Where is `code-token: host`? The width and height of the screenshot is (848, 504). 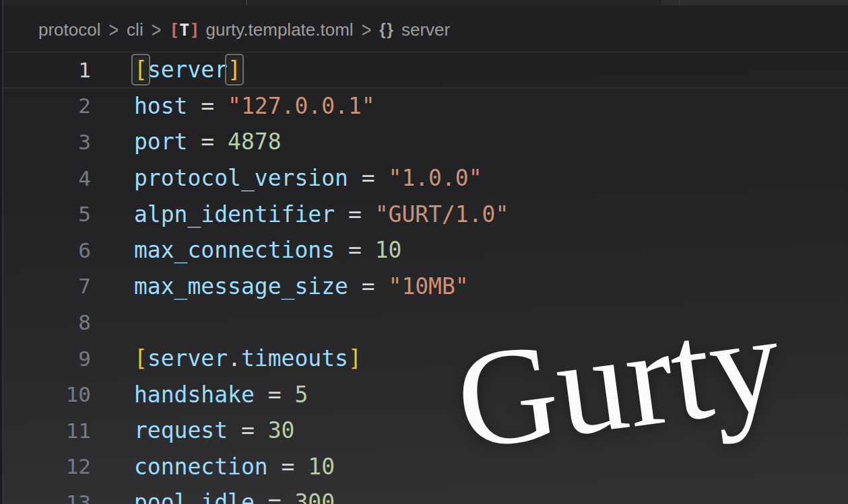 code-token: host is located at coordinates (167, 106).